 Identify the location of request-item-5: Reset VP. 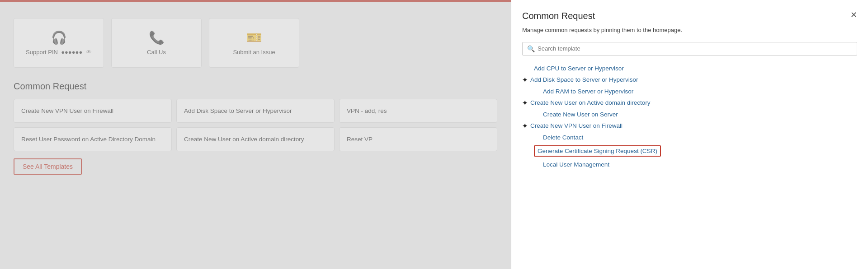
(418, 139).